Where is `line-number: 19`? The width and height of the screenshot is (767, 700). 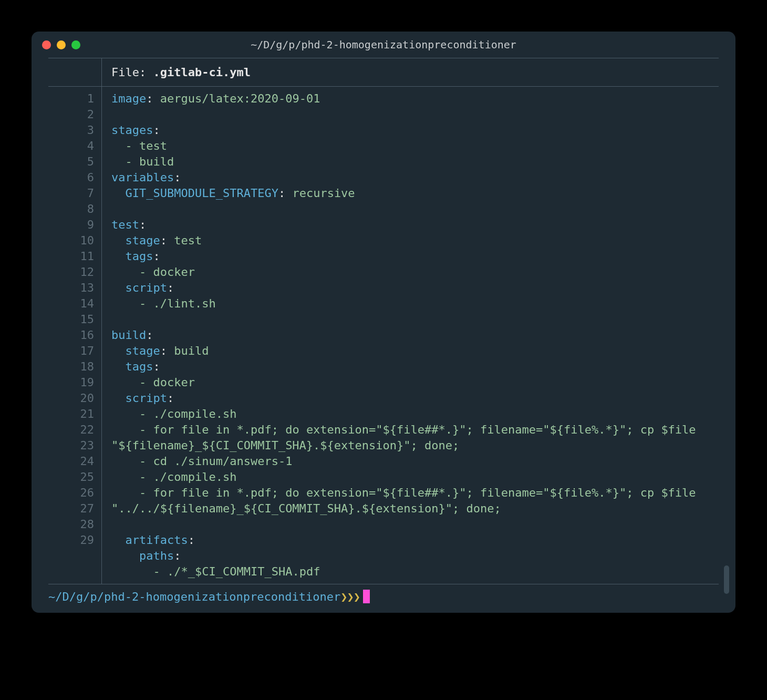 line-number: 19 is located at coordinates (71, 383).